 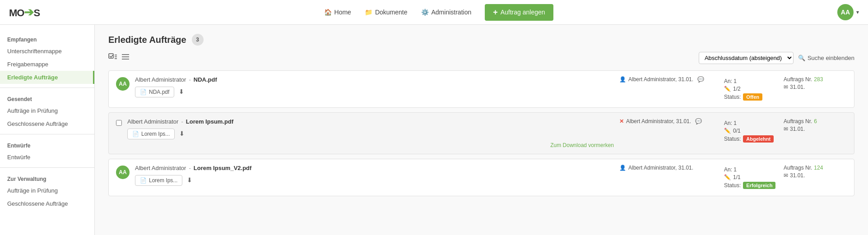 I want to click on sidebar-item-freigabemappe: Freigabemappe, so click(x=47, y=64).